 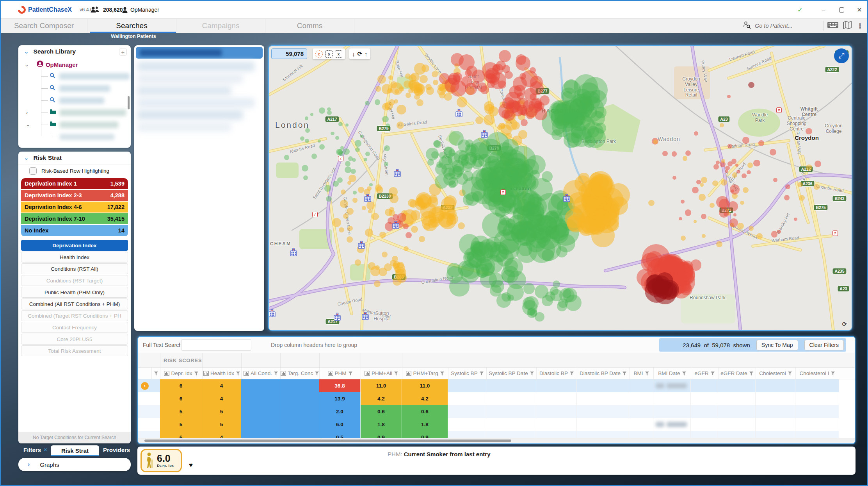 I want to click on kebab-menu-icon: ⋮, so click(x=860, y=26).